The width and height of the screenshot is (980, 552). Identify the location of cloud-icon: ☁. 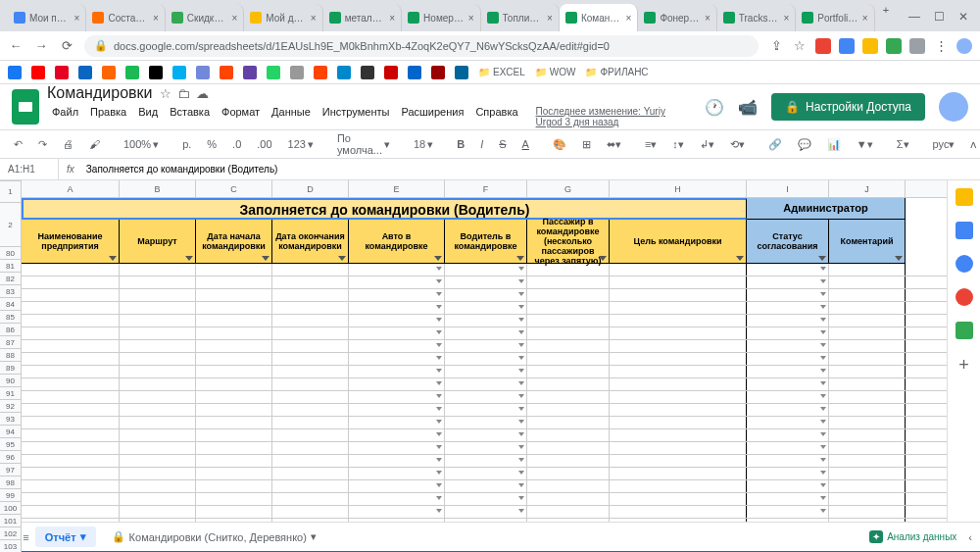
(202, 94).